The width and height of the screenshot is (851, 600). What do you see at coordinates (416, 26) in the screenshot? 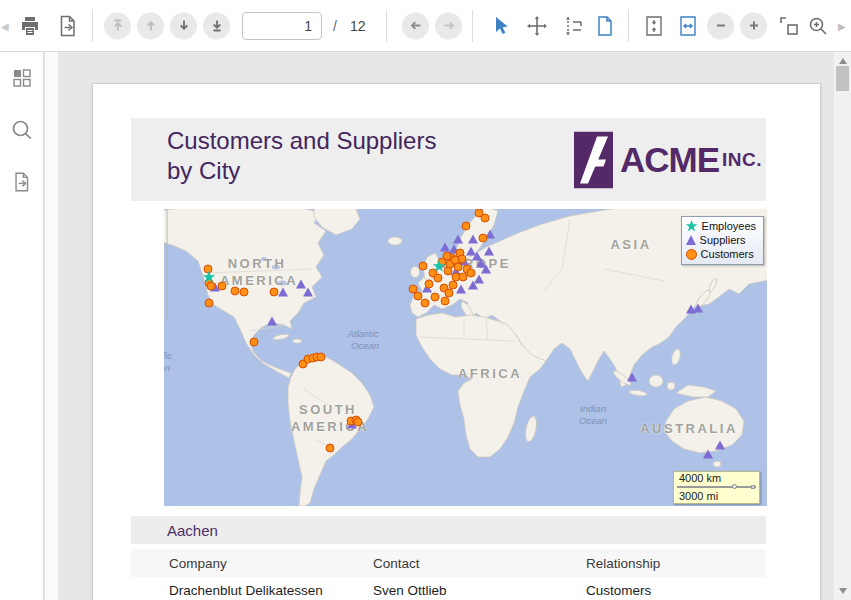
I see `navigate-back-button` at bounding box center [416, 26].